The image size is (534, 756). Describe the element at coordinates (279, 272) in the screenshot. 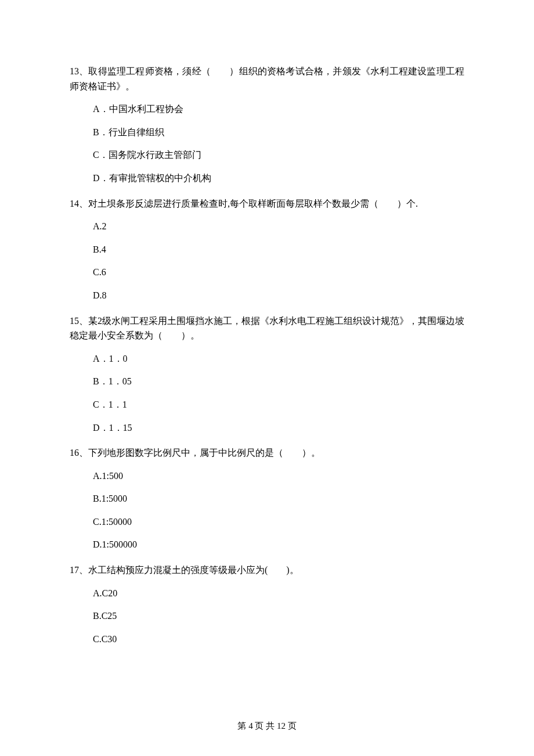

I see `option-c: C.6` at that location.